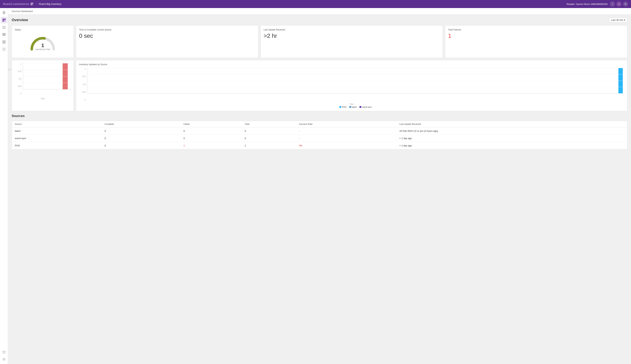 The width and height of the screenshot is (631, 364). I want to click on sidebar-item-reports, so click(4, 49).